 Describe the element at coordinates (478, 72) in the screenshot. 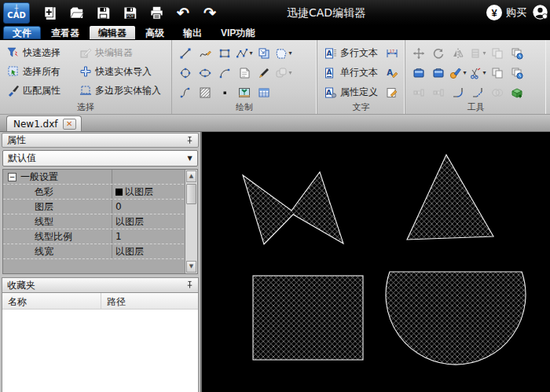

I see `trim-icon: ▾` at that location.